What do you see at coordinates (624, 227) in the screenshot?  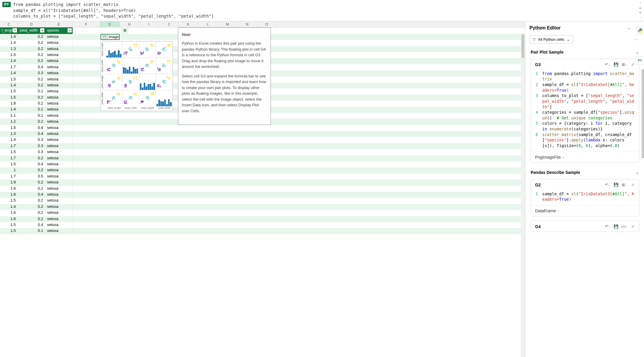 I see `output-mode-toggle: 123⌄` at bounding box center [624, 227].